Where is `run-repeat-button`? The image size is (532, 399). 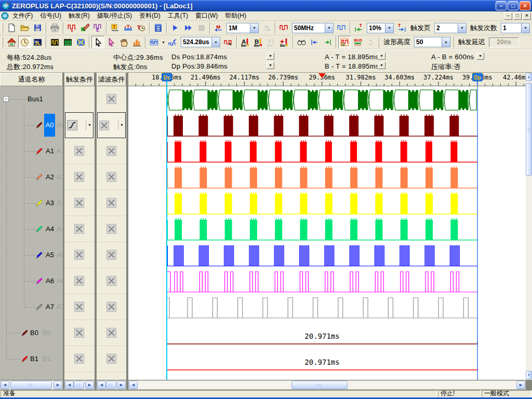
run-repeat-button is located at coordinates (188, 28).